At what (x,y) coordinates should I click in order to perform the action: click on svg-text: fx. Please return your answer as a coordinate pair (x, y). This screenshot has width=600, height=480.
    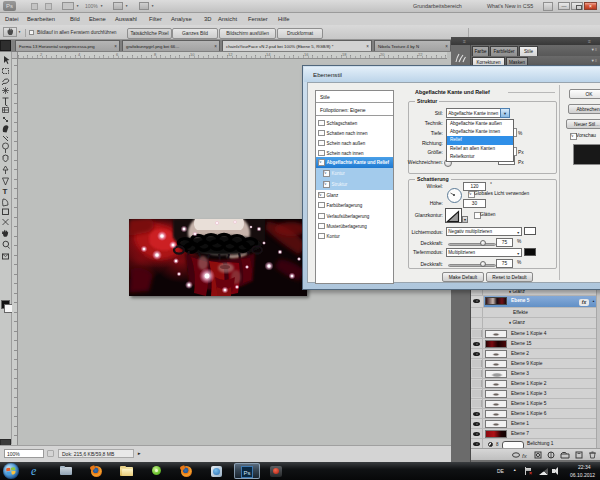
    Looking at the image, I should click on (525, 456).